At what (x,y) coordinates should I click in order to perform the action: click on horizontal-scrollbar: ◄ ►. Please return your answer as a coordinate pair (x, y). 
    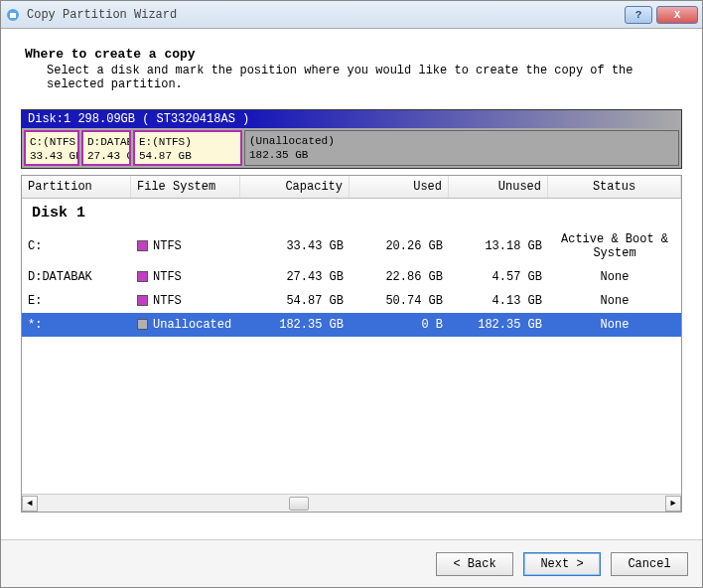
    Looking at the image, I should click on (352, 503).